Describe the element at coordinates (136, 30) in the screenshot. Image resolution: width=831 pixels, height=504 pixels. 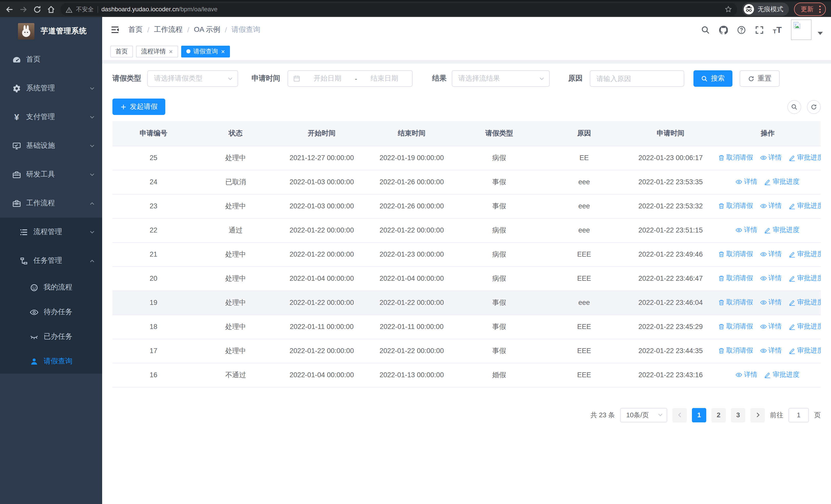
I see `breadcrumb-item: 首页` at that location.